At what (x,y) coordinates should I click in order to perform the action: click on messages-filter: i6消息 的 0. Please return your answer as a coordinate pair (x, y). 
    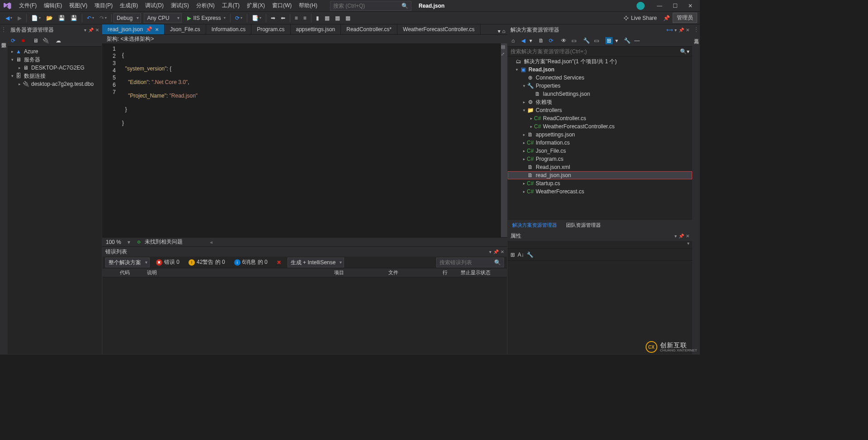
    Looking at the image, I should click on (251, 262).